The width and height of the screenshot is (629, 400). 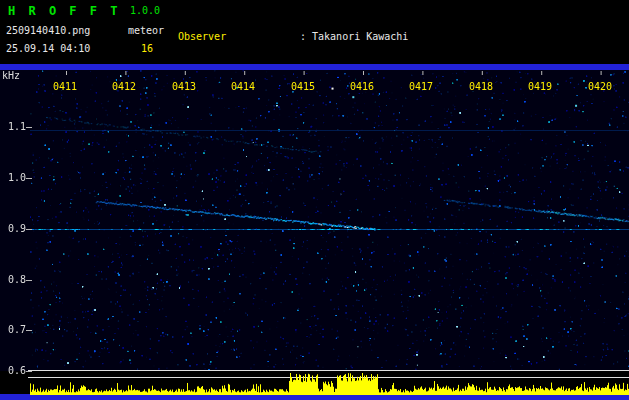 I want to click on time-label: 0416, so click(x=362, y=86).